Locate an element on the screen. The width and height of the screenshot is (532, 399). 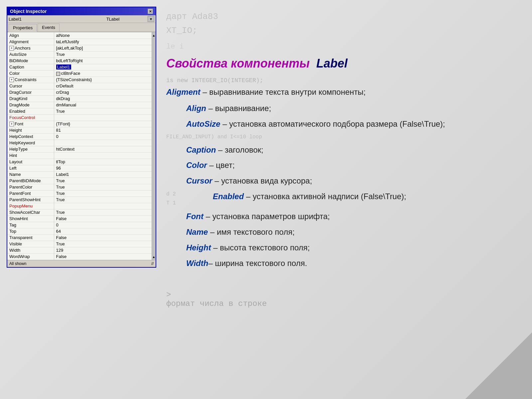
property-name: Color is located at coordinates (31, 73).